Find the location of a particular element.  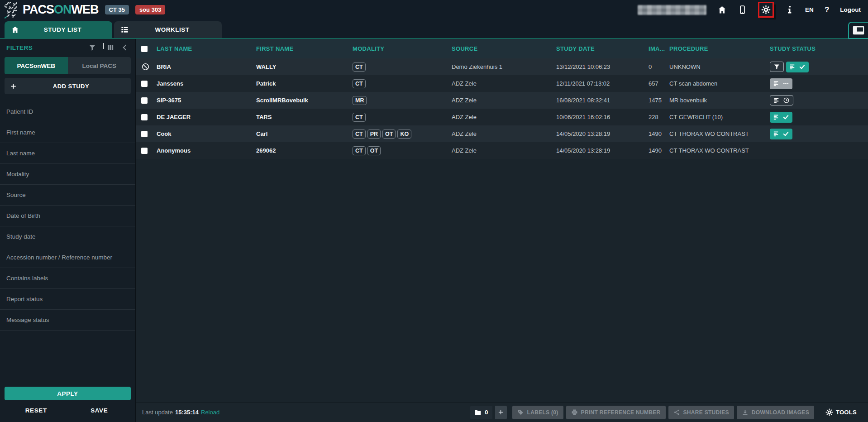

column-header-study-date: STUDY DATE is located at coordinates (602, 49).